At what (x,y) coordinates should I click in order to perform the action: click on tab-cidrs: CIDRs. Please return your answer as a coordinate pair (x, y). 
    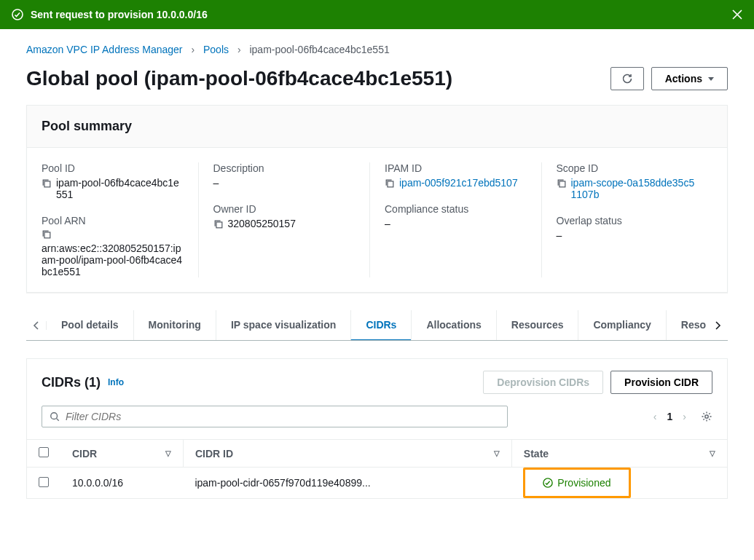
    Looking at the image, I should click on (380, 325).